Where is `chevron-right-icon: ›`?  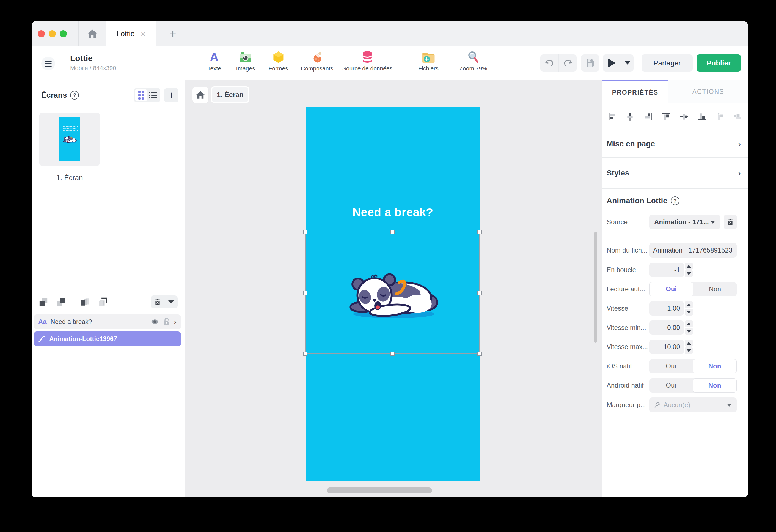 chevron-right-icon: › is located at coordinates (739, 173).